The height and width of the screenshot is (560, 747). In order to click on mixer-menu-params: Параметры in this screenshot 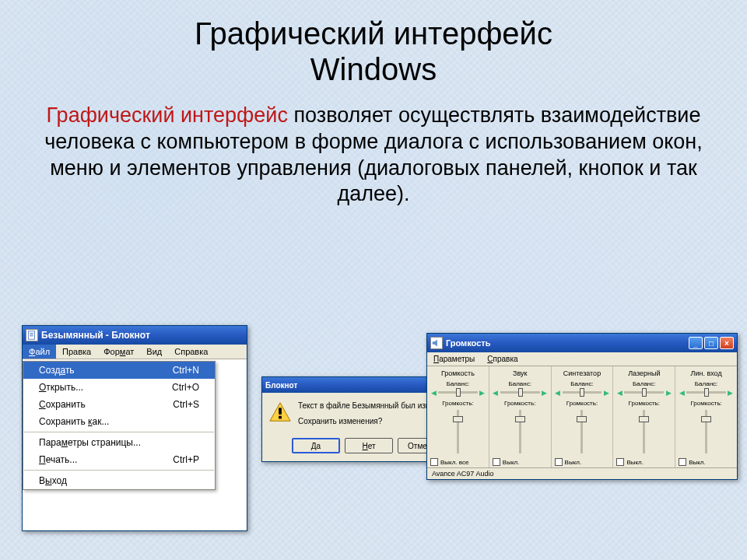, I will do `click(454, 359)`.